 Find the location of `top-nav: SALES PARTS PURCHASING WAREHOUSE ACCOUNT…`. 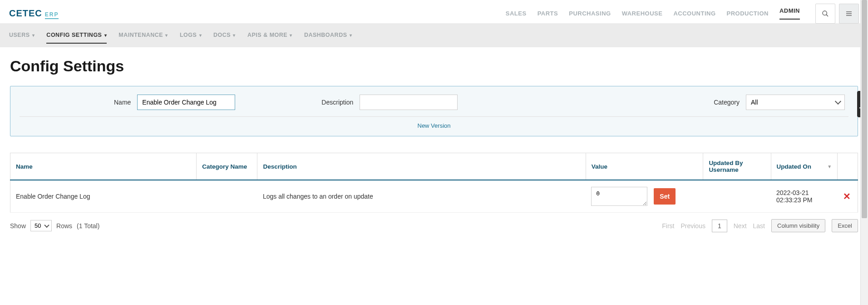

top-nav: SALES PARTS PURCHASING WAREHOUSE ACCOUNT… is located at coordinates (682, 14).